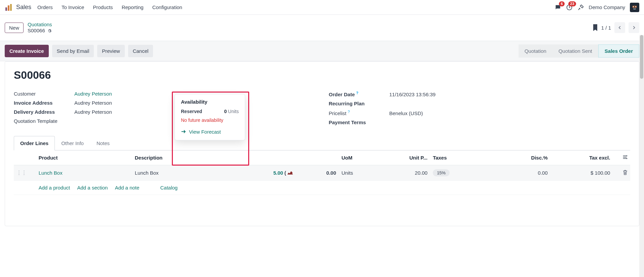  What do you see at coordinates (45, 7) in the screenshot?
I see `menu-orders: Orders` at bounding box center [45, 7].